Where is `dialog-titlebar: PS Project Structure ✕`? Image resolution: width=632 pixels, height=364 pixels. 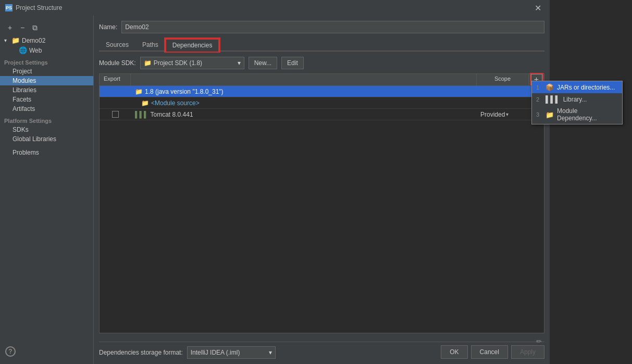
dialog-titlebar: PS Project Structure ✕ is located at coordinates (275, 8).